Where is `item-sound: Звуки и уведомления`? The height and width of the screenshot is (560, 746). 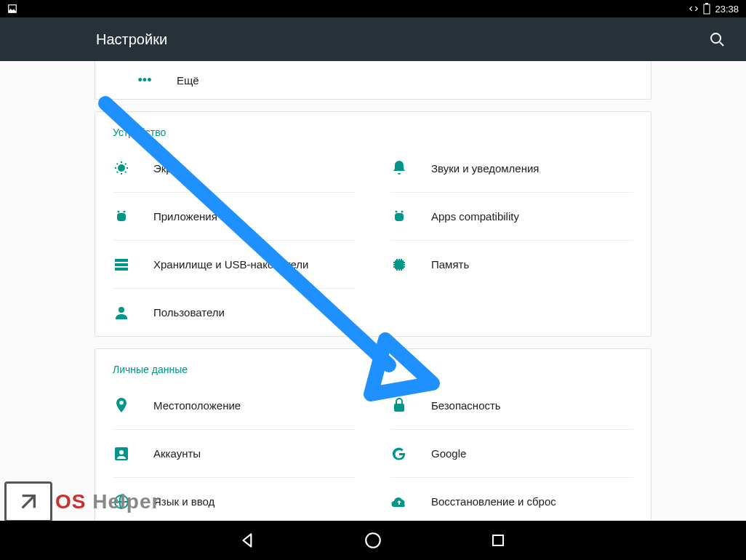
item-sound: Звуки и уведомления is located at coordinates (512, 168).